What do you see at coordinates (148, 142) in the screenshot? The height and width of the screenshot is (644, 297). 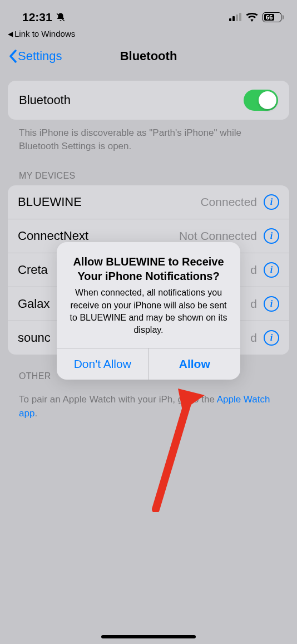 I see `discoverable-hint: This iPhone is discoverable as "Parth's …` at bounding box center [148, 142].